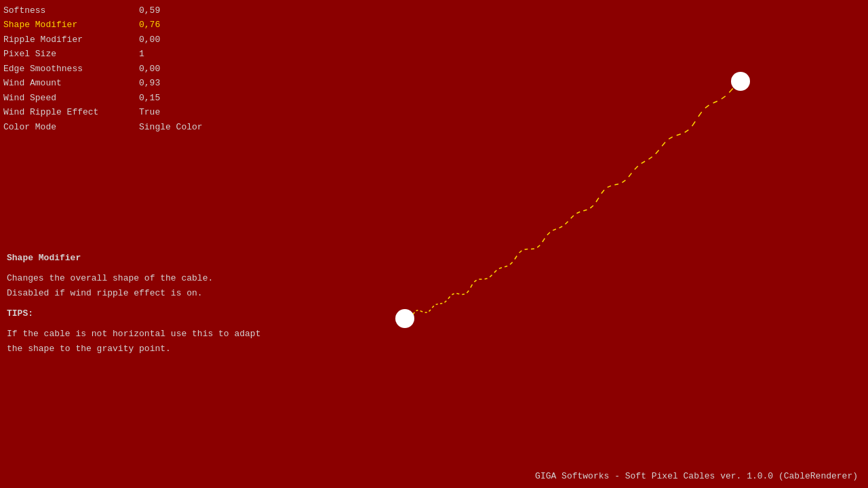 This screenshot has height=488, width=868. Describe the element at coordinates (149, 113) in the screenshot. I see `prop-value-7: True` at that location.